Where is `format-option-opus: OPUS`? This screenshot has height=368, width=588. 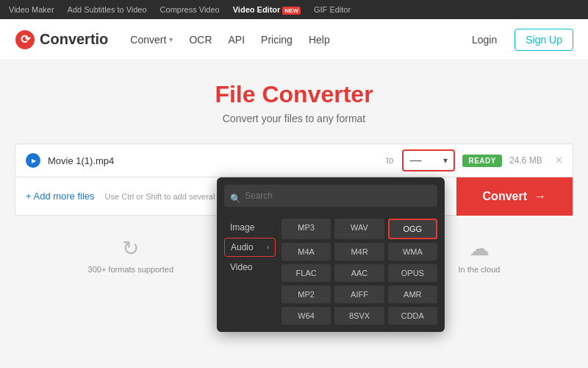 format-option-opus: OPUS is located at coordinates (413, 273).